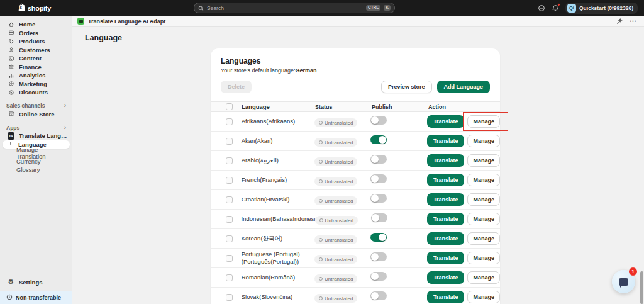 This screenshot has width=644, height=304. What do you see at coordinates (555, 8) in the screenshot?
I see `notifications-bell-icon` at bounding box center [555, 8].